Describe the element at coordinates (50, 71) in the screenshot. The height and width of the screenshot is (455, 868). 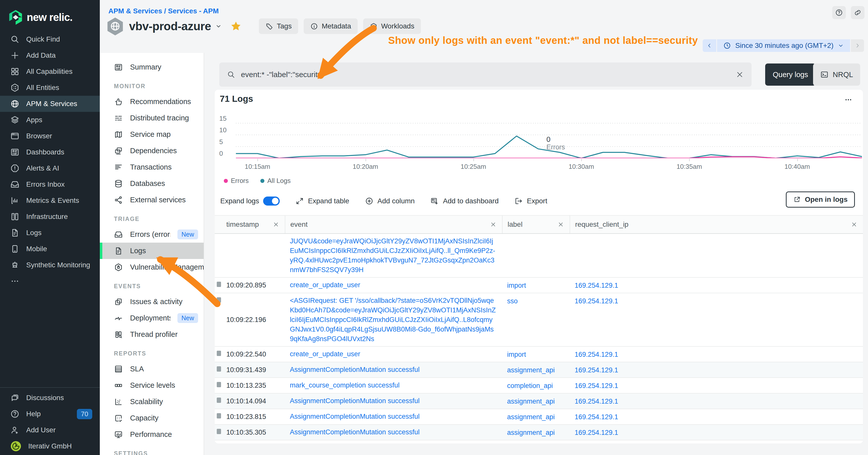
I see `sidebar-item-all-capabilities: All Capabilities` at that location.